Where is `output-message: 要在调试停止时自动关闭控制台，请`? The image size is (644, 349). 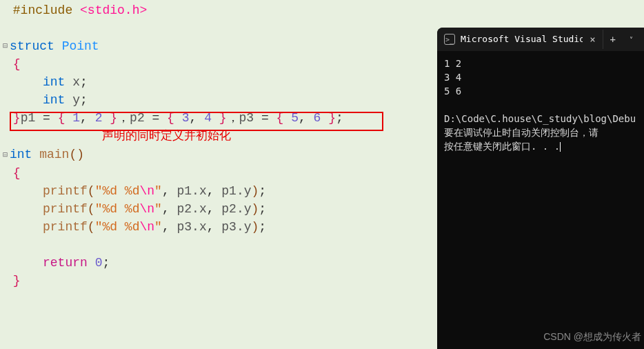
output-message: 要在调试停止时自动关闭控制台，请 is located at coordinates (521, 132).